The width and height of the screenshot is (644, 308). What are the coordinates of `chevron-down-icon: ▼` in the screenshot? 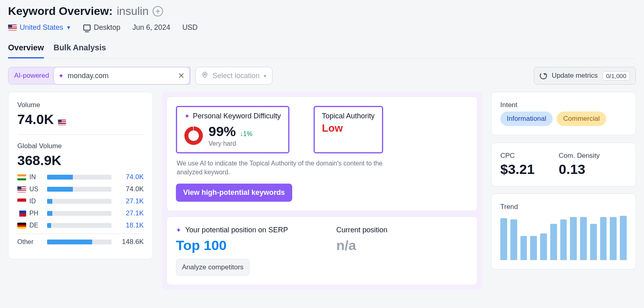 It's located at (68, 27).